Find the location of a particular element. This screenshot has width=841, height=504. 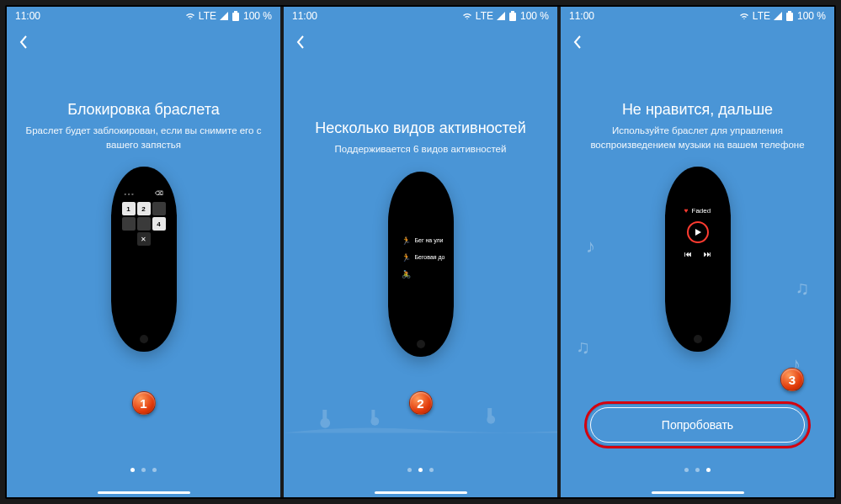

page-subtitle: Используйте браслет для управления воспр… is located at coordinates (698, 138).